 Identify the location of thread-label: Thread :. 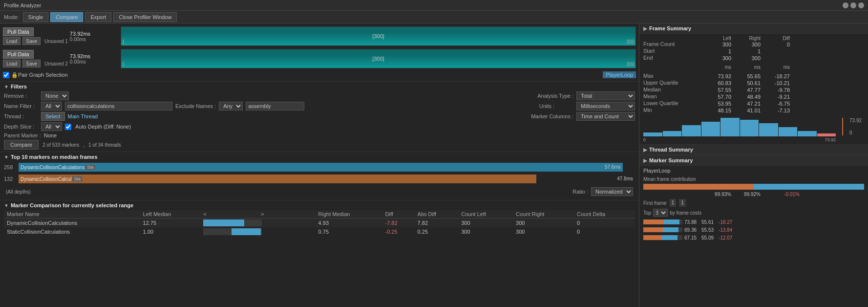
(21, 116).